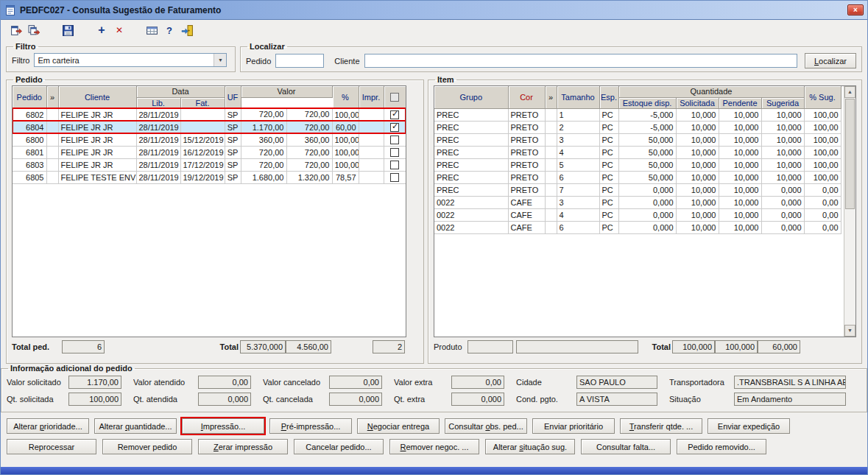 This screenshot has height=475, width=868. What do you see at coordinates (371, 97) in the screenshot?
I see `col-header-impr: Impr.` at bounding box center [371, 97].